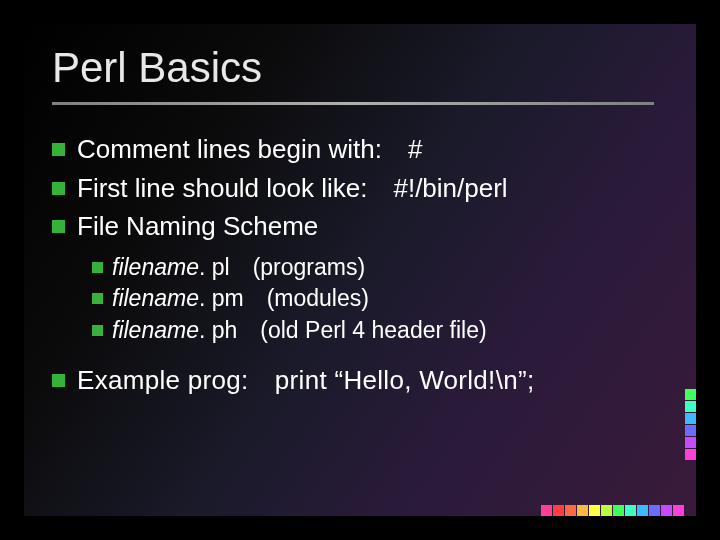 This screenshot has width=720, height=540. What do you see at coordinates (309, 267) in the screenshot?
I see `file-desc: (programs)` at bounding box center [309, 267].